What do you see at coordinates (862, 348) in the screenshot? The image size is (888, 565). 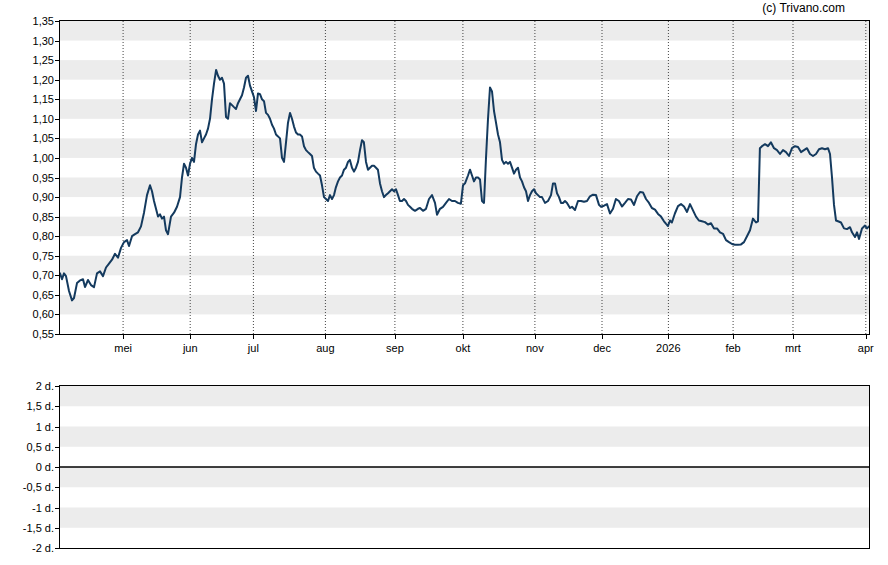 I see `x-axis-label: apr` at bounding box center [862, 348].